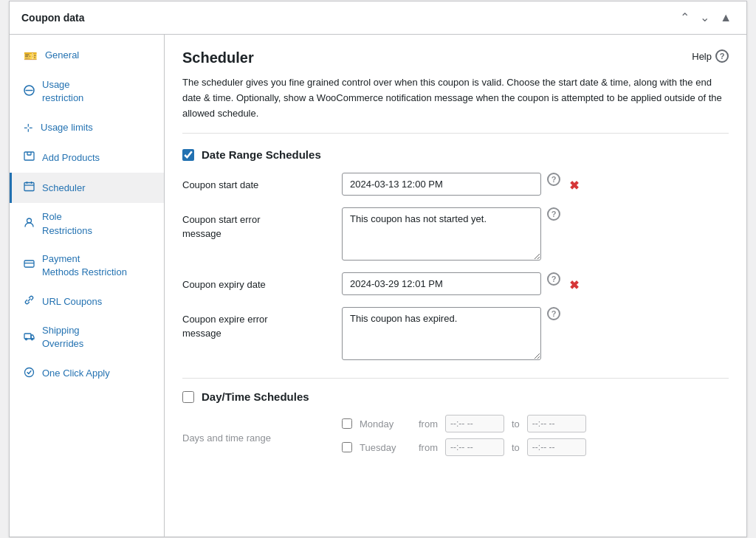 The height and width of the screenshot is (538, 756). Describe the element at coordinates (63, 188) in the screenshot. I see `sidebar-label-scheduler: Scheduler` at that location.